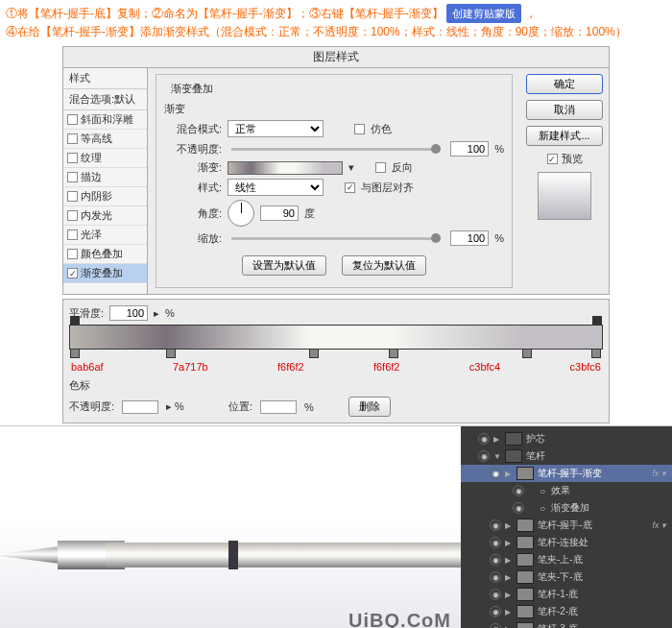 The image size is (672, 628). Describe the element at coordinates (241, 213) in the screenshot. I see `angle-dial` at that location.